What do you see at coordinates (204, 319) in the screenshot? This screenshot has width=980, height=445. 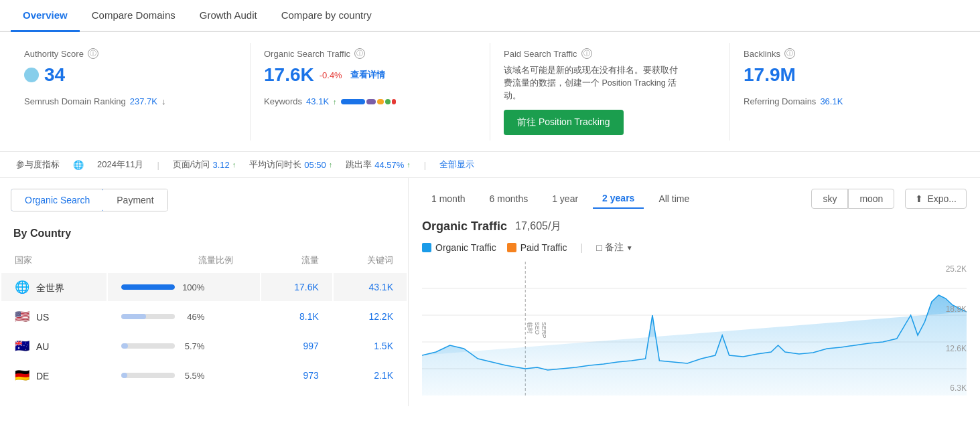 I see `country-table: 国家 流量比例 流量 关键词 🌐 全世界 100% 17.6K 43.1K` at bounding box center [204, 319].